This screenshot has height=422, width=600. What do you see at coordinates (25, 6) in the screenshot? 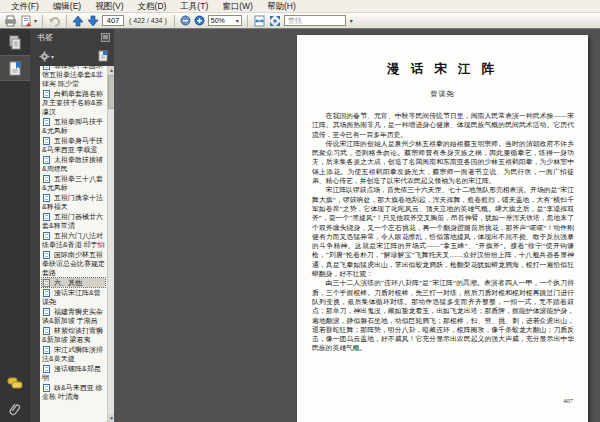
I see `menu-file: 文件(F)` at bounding box center [25, 6].